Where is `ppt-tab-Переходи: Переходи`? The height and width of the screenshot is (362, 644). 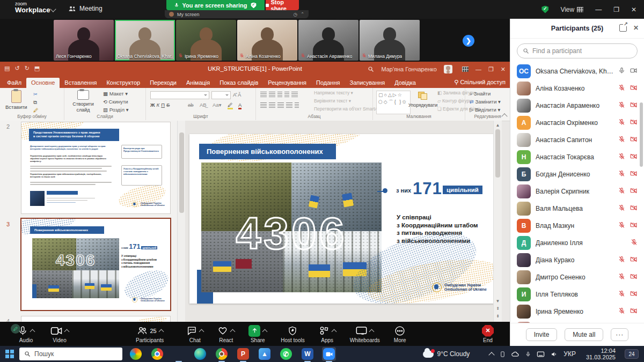 ppt-tab-Переходи: Переходи is located at coordinates (163, 83).